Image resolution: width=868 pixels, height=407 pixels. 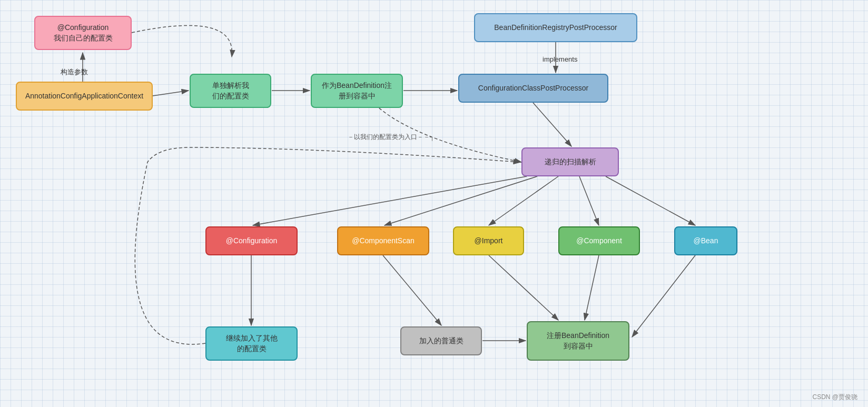 What do you see at coordinates (441, 341) in the screenshot?
I see `add-common-class-node: 加入的普通类` at bounding box center [441, 341].